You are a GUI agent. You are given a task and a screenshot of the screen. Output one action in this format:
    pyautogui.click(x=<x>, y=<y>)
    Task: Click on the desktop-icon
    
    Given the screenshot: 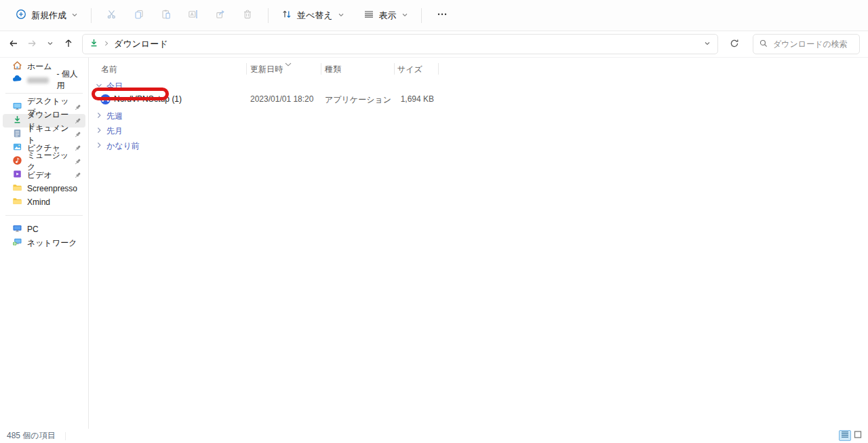 What is the action you would take?
    pyautogui.click(x=18, y=107)
    